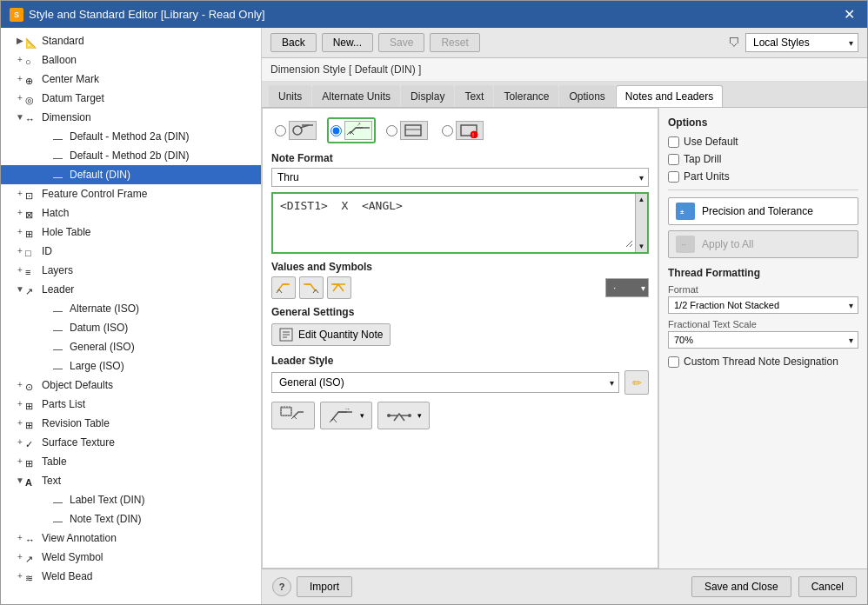 The width and height of the screenshot is (868, 605). Describe the element at coordinates (673, 143) in the screenshot. I see `use-default-checkbox` at that location.